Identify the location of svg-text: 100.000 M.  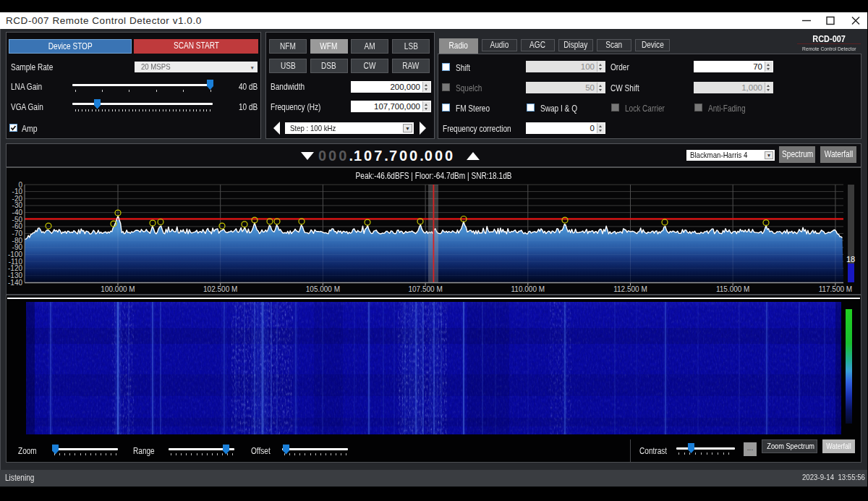
(117, 290).